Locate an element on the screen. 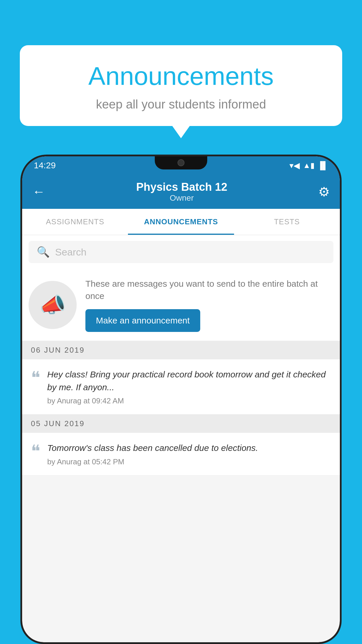 The height and width of the screenshot is (644, 362). phone-notch is located at coordinates (181, 163).